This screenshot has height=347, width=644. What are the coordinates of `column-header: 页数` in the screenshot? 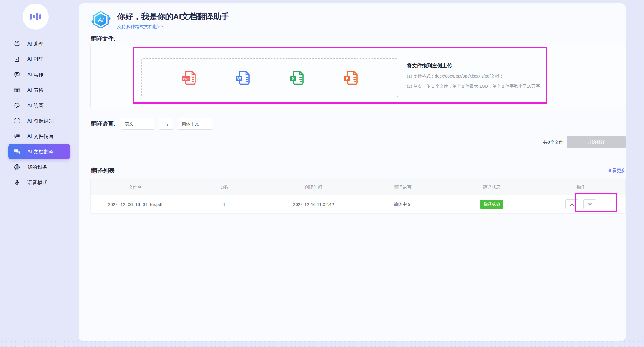 It's located at (224, 187).